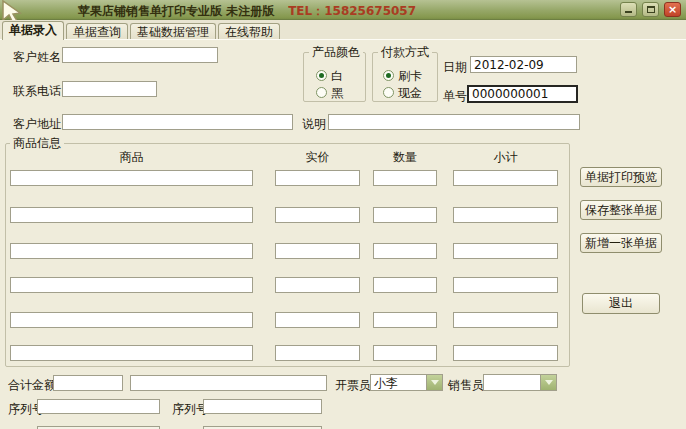  Describe the element at coordinates (522, 94) in the screenshot. I see `order-no-input` at that location.